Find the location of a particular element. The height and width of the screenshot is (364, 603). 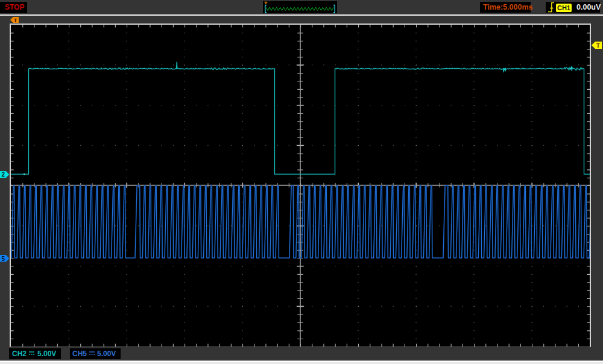

svg-text: 2 is located at coordinates (3, 175).